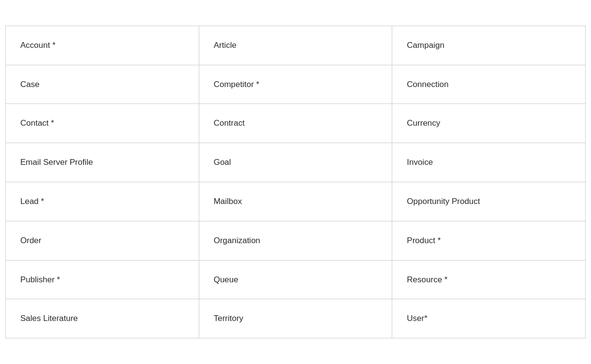 This screenshot has width=591, height=364. Describe the element at coordinates (489, 85) in the screenshot. I see `list-item: Connection` at that location.